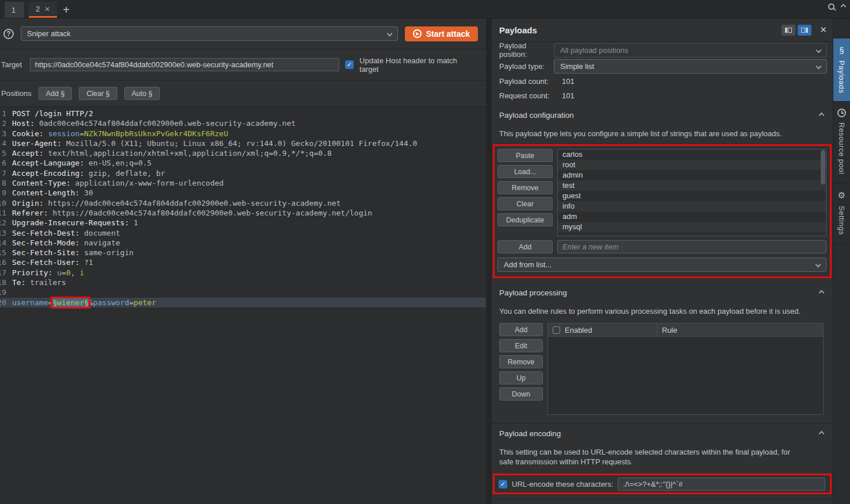 The width and height of the screenshot is (850, 504). Describe the element at coordinates (9, 34) in the screenshot. I see `help-icon: ?` at that location.